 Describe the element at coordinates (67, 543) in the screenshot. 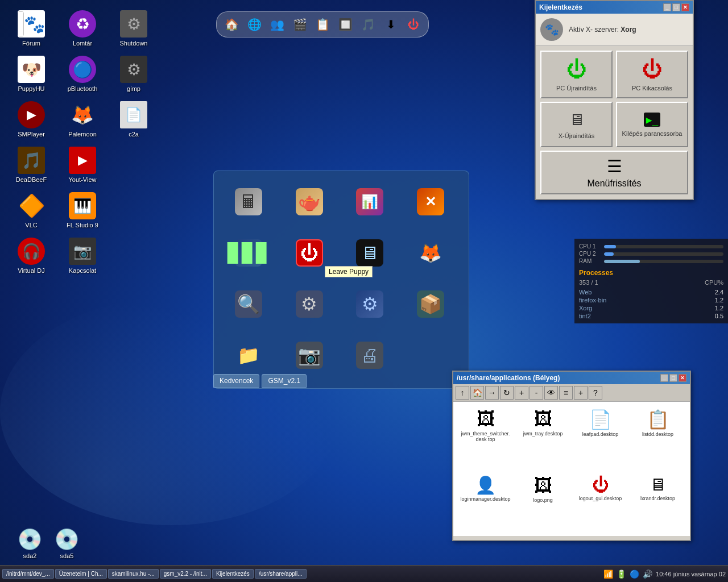

I see `disk-sda5: 💿 sda5` at that location.